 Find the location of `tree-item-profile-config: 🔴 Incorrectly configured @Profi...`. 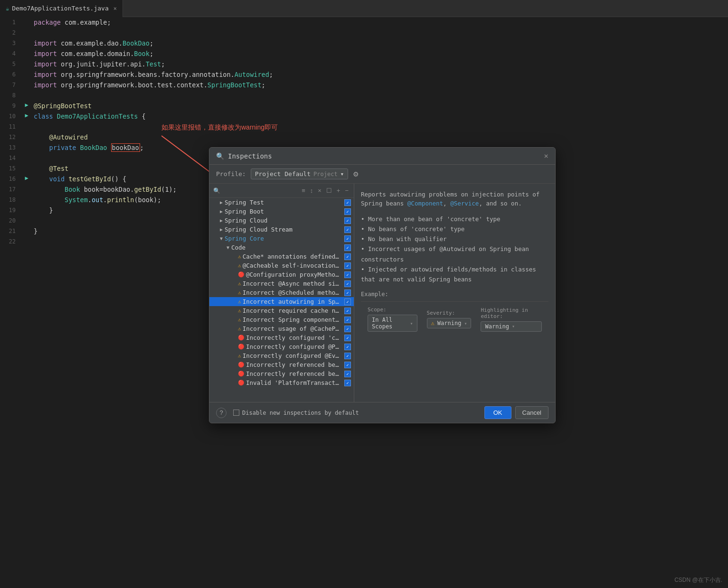

tree-item-profile-config: 🔴 Incorrectly configured @Profi... is located at coordinates (282, 346).